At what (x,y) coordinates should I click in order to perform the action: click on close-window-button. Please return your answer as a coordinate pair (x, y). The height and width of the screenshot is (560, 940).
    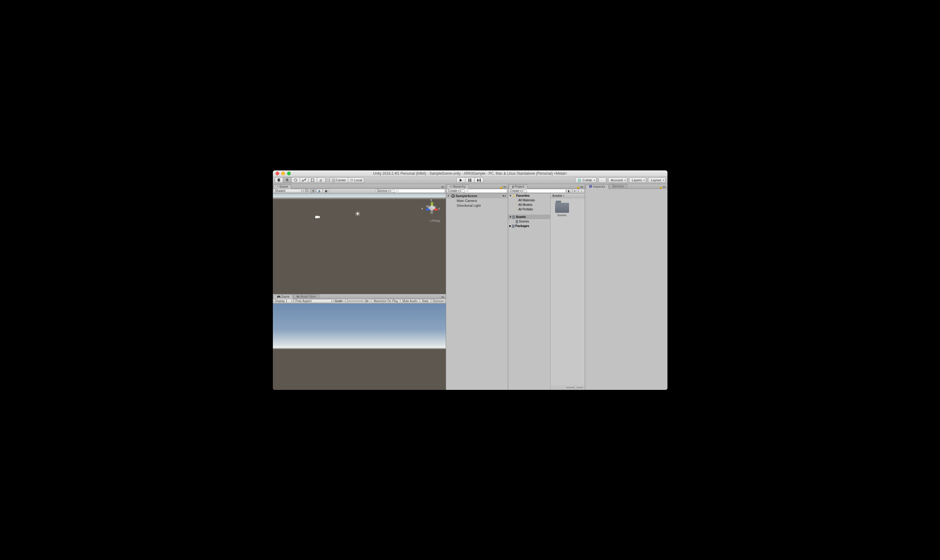
    Looking at the image, I should click on (277, 174).